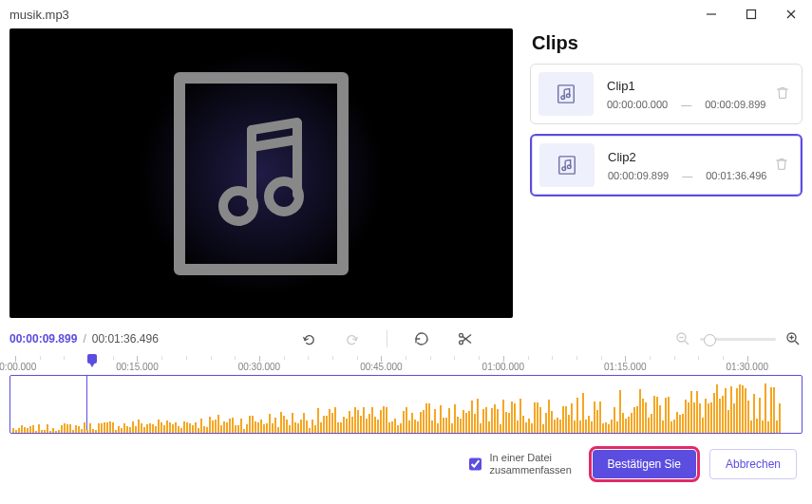 This screenshot has height=504, width=812. What do you see at coordinates (748, 366) in the screenshot?
I see `ruler-label: 01:30.000` at bounding box center [748, 366].